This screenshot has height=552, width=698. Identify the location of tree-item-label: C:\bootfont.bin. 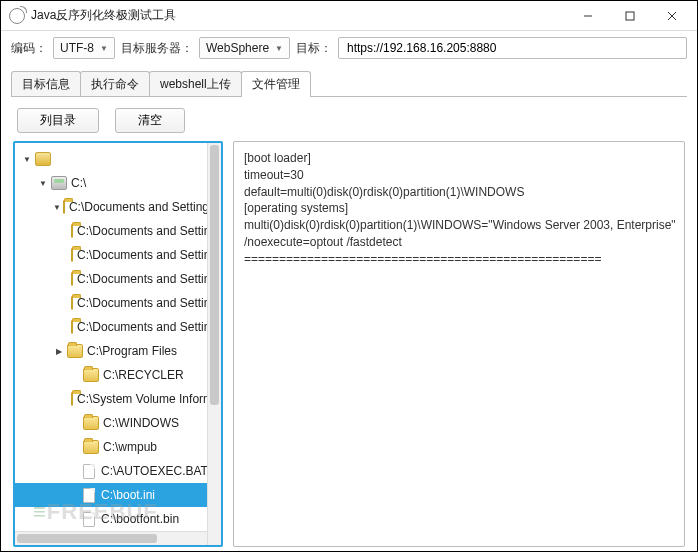
(140, 519).